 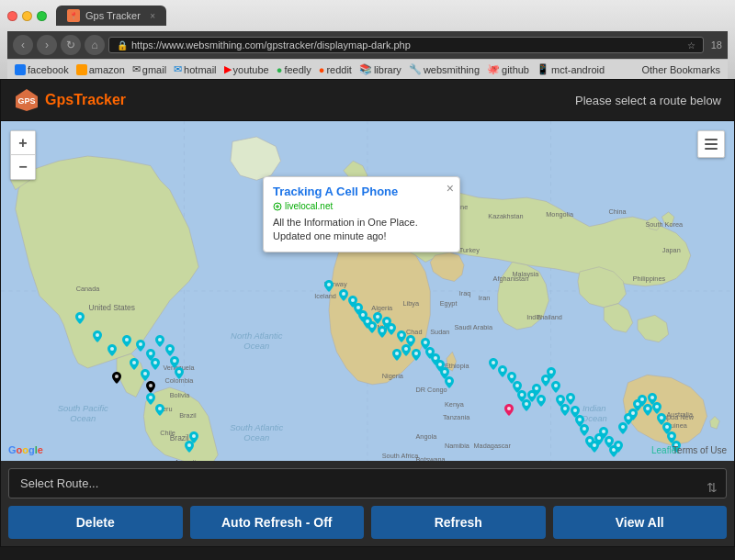 What do you see at coordinates (439, 332) in the screenshot?
I see `svg-text: Sudan` at bounding box center [439, 332].